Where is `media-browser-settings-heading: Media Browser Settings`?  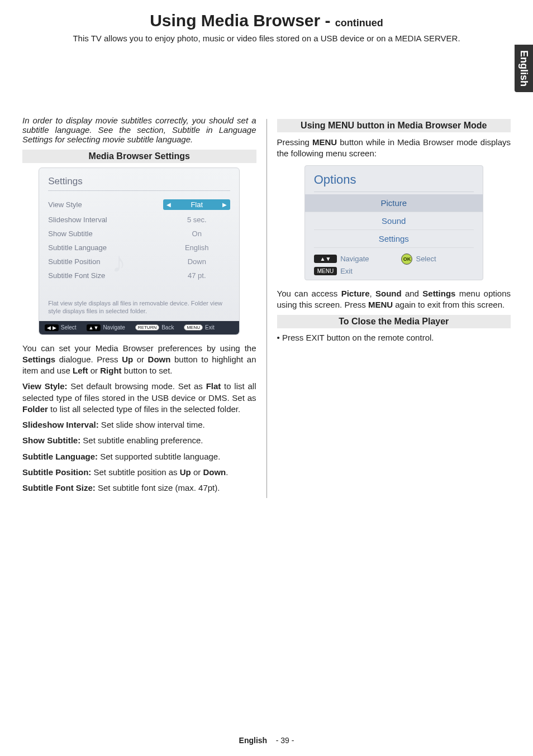 media-browser-settings-heading: Media Browser Settings is located at coordinates (140, 156).